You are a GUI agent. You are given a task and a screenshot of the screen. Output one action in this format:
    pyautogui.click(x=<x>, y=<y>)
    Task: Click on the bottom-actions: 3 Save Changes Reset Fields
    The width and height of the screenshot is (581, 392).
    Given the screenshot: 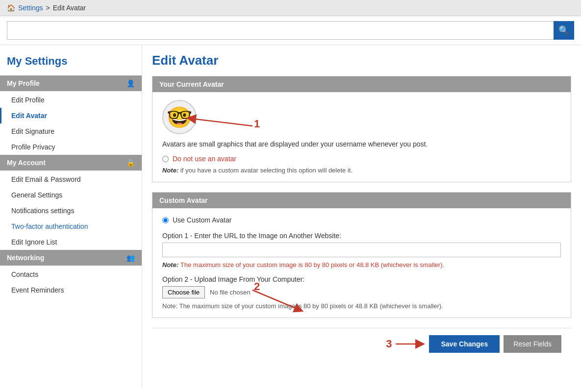 What is the action you would take?
    pyautogui.click(x=362, y=344)
    